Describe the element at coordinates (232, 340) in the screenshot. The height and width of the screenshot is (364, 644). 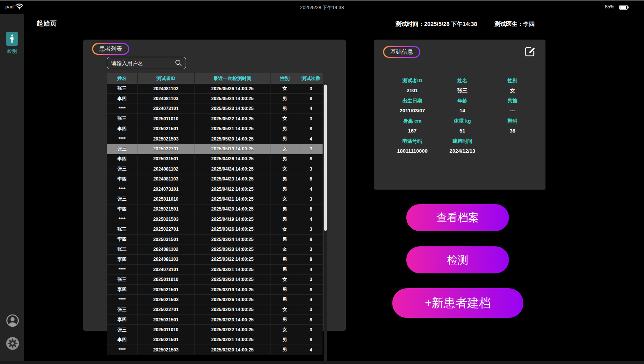
I see `cell-last-test-time: 2025/02/21 14:00:25` at that location.